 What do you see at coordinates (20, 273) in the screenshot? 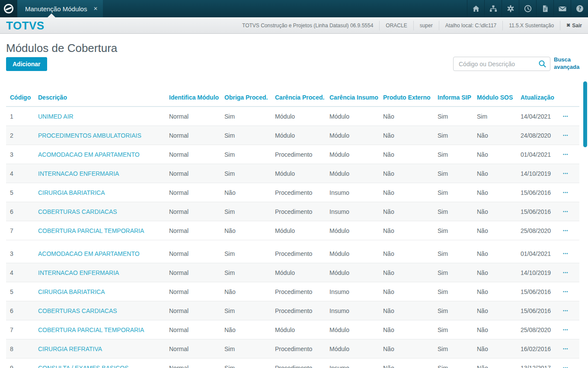
I see `row-cell: 4` at bounding box center [20, 273].